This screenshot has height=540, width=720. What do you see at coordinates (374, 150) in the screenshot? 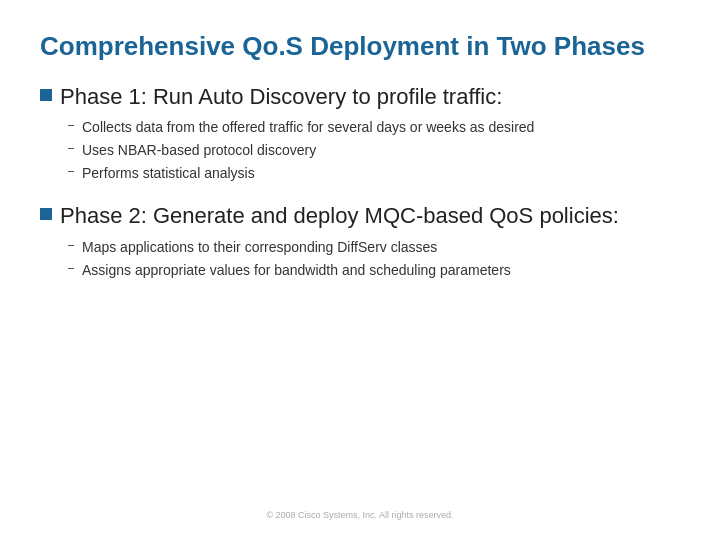
I see `phase-1-sub-item-2: Uses NBAR-based protocol discovery` at bounding box center [374, 150].